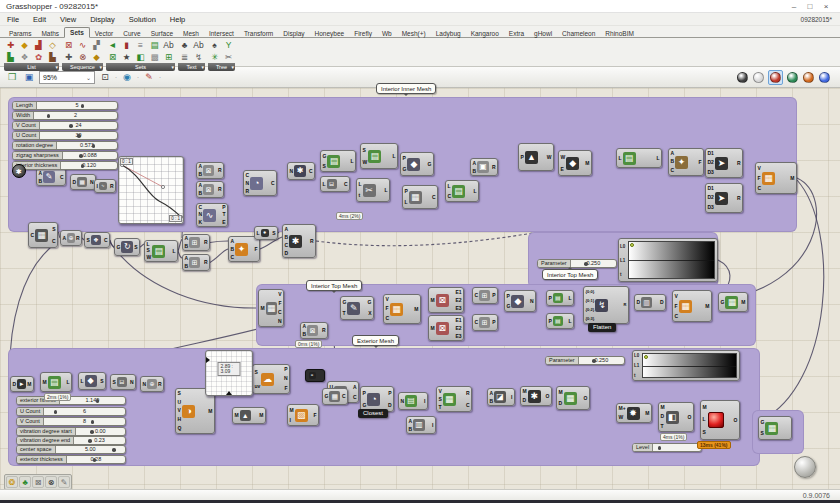 The height and width of the screenshot is (503, 840). Describe the element at coordinates (406, 192) in the screenshot. I see `input-port-P: P` at that location.